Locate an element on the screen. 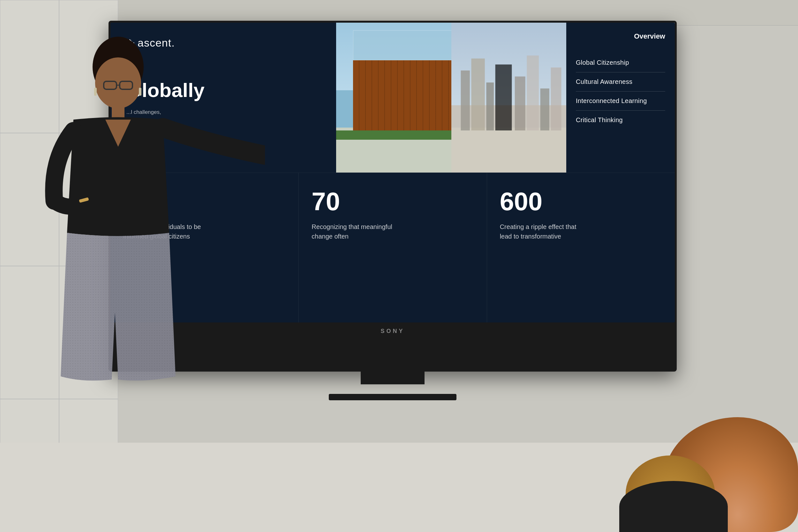 The height and width of the screenshot is (532, 798). tv-stand is located at coordinates (393, 377).